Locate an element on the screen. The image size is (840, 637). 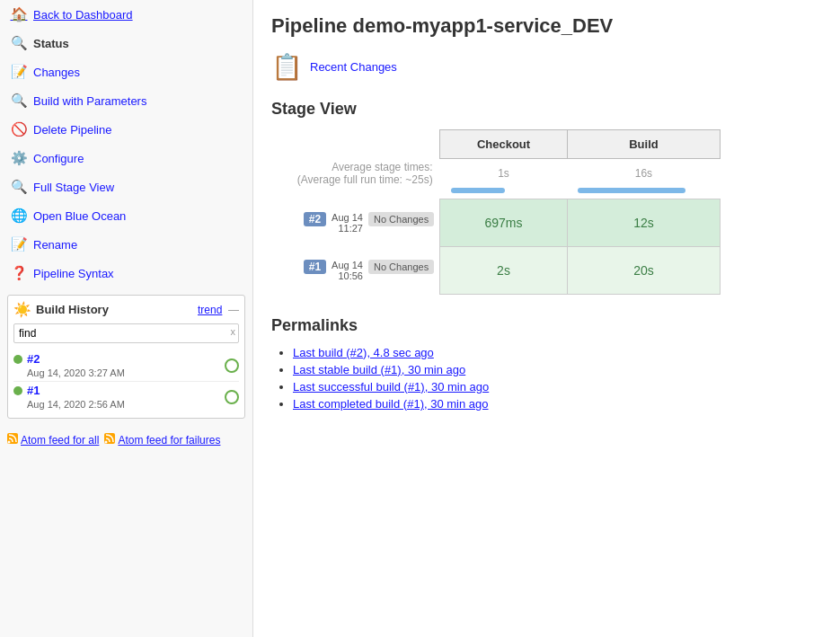
build-date: Aug 14, 2020 2:56 AM is located at coordinates (75, 404).